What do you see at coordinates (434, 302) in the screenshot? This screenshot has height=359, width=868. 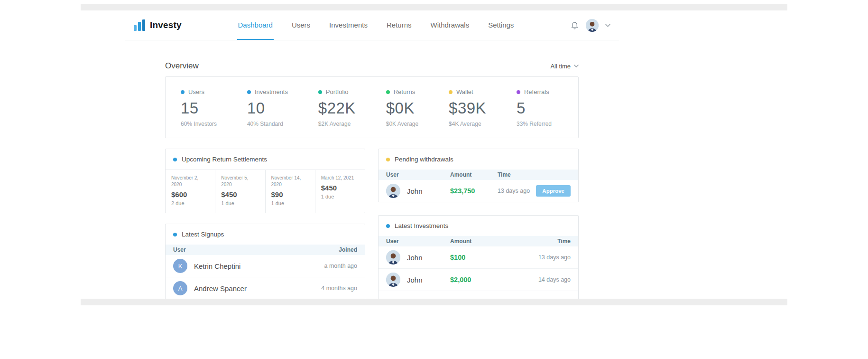 I see `bottom-strip` at bounding box center [434, 302].